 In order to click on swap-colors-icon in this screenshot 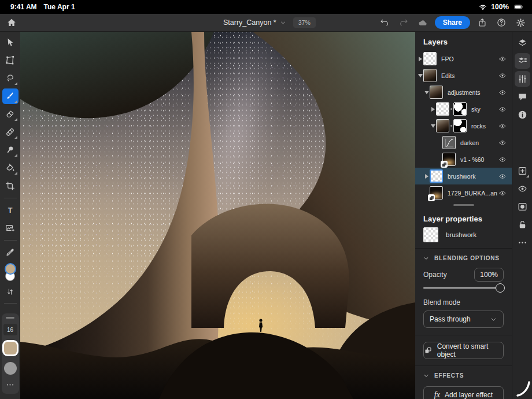, I will do `click(10, 291)`.